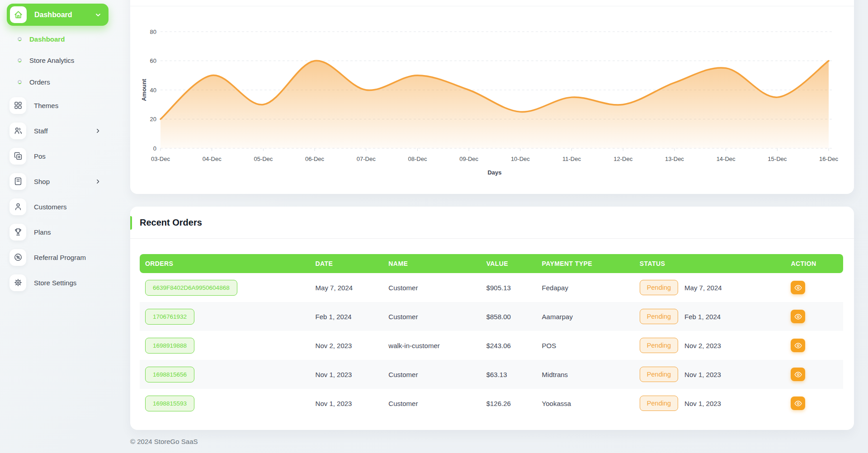 The image size is (868, 453). I want to click on sidebar-item-shop: Shop, so click(60, 181).